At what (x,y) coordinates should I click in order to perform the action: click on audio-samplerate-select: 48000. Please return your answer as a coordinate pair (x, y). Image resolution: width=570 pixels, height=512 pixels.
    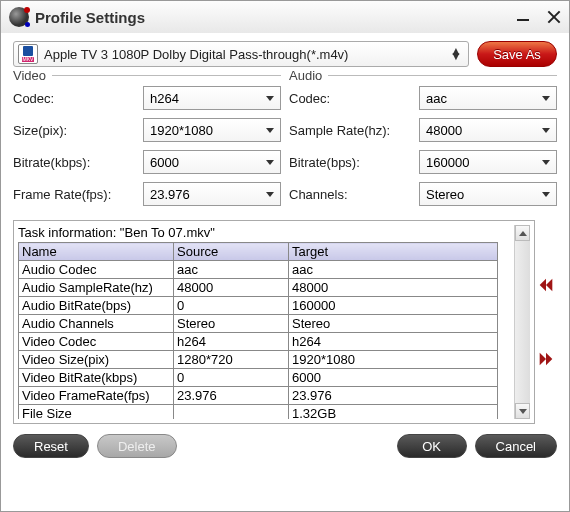
    Looking at the image, I should click on (488, 130).